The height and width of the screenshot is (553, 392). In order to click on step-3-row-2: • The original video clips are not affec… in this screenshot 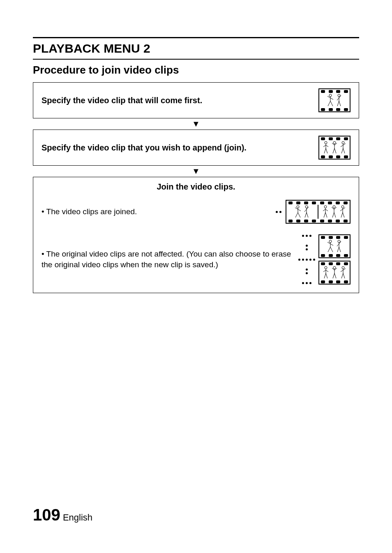, I will do `click(196, 259)`.